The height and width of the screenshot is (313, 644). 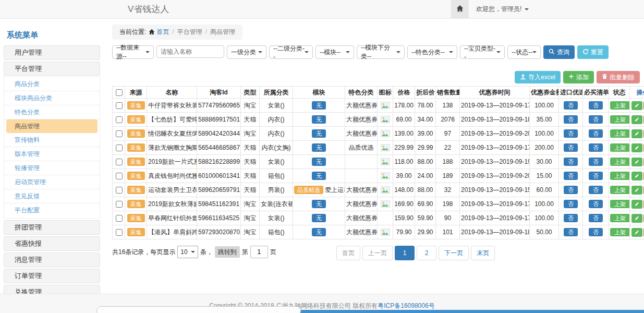 I want to click on user-menu: 欢迎您，管理员!, so click(x=503, y=9).